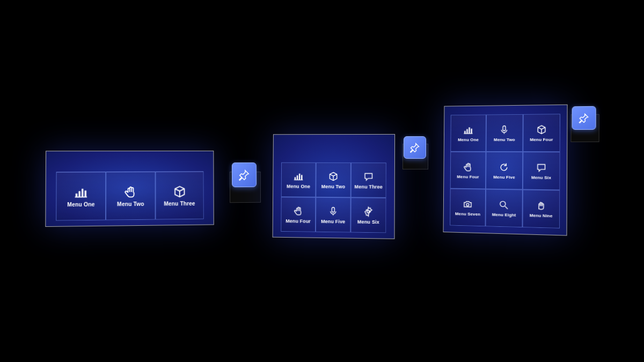 This screenshot has width=644, height=362. What do you see at coordinates (368, 211) in the screenshot?
I see `gear-icon` at bounding box center [368, 211].